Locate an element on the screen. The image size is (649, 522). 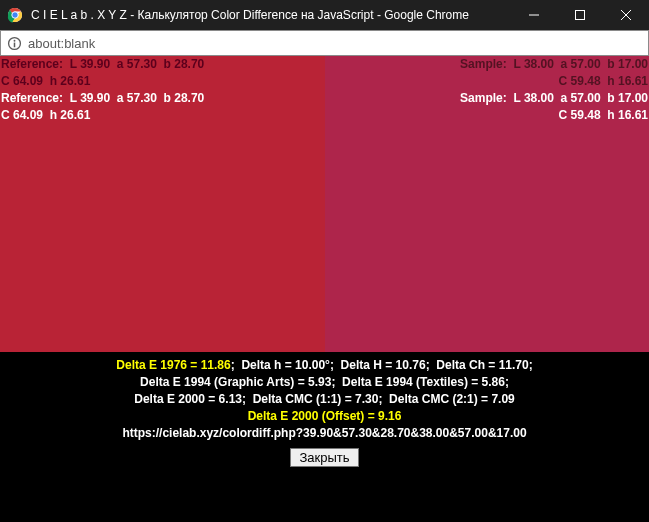
reference-readout-light: Reference: L 39.90 a 57.30 b 28.70 C 64.… is located at coordinates (102, 107).